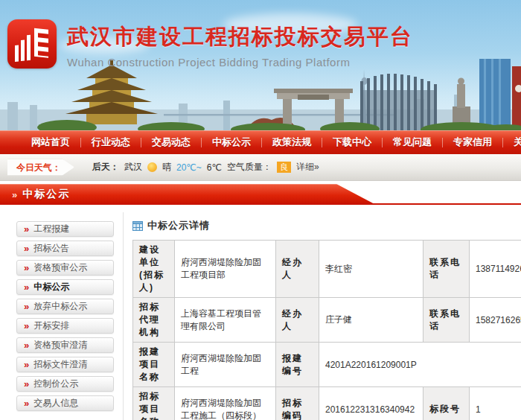 This screenshot has height=420, width=521. What do you see at coordinates (260, 168) in the screenshot?
I see `weather-bar: 今日天气： 后天： 武汉 晴 20℃~ 6℃ 空气质量： 良 详细»` at bounding box center [260, 168].